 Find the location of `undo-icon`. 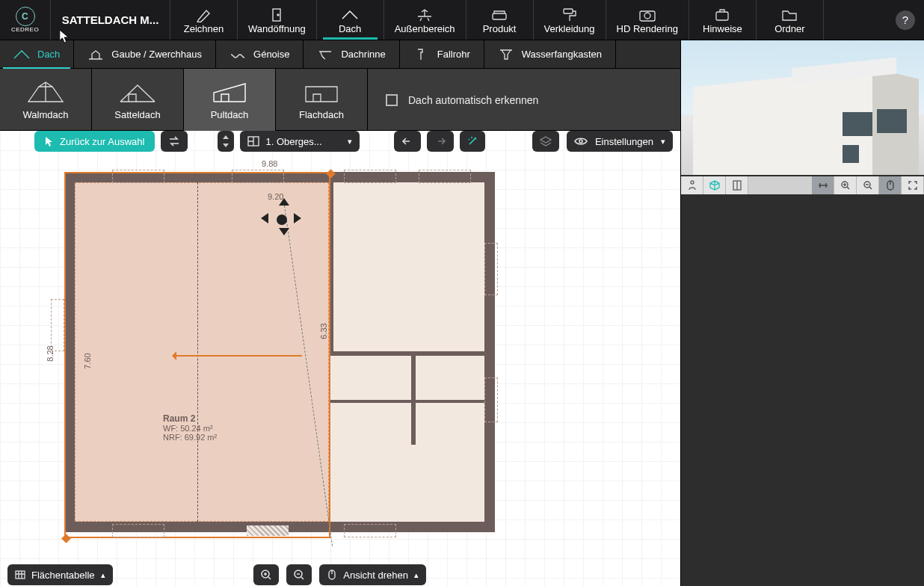

undo-icon is located at coordinates (407, 141).